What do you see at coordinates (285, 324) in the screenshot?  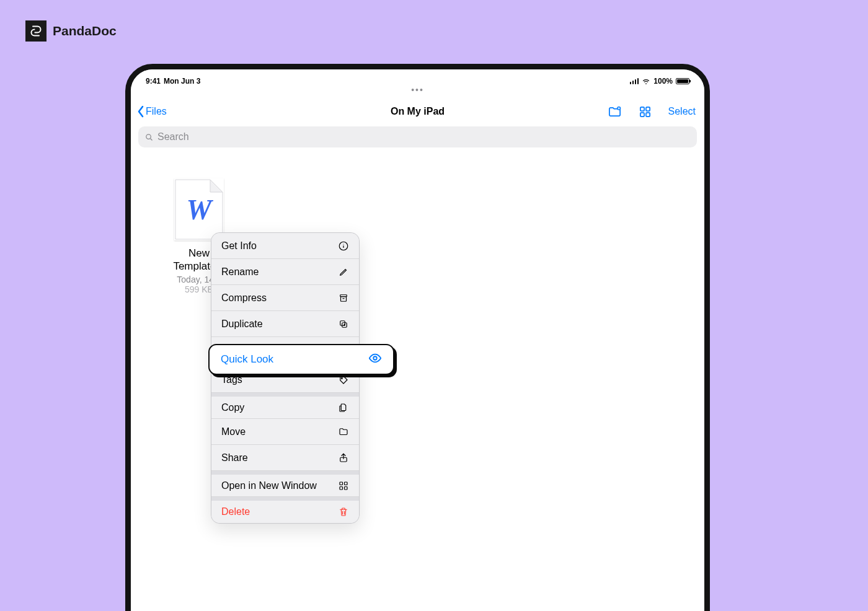 I see `menu-duplicate: Duplicate` at bounding box center [285, 324].